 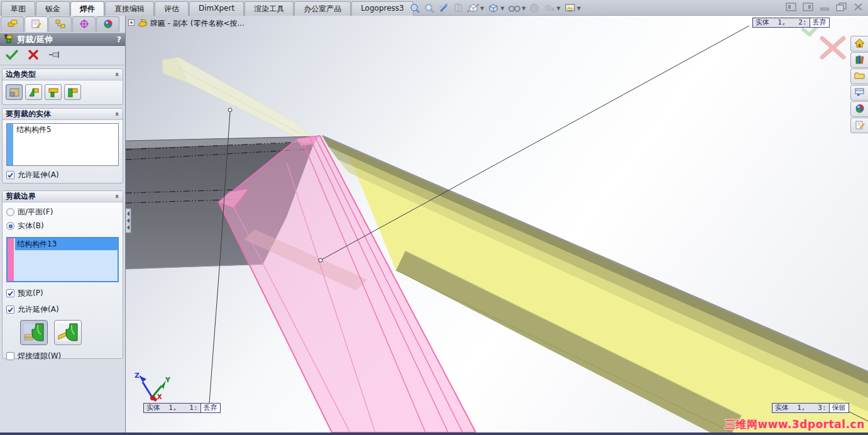 I want to click on task-pane-appearances-tab, so click(x=859, y=109).